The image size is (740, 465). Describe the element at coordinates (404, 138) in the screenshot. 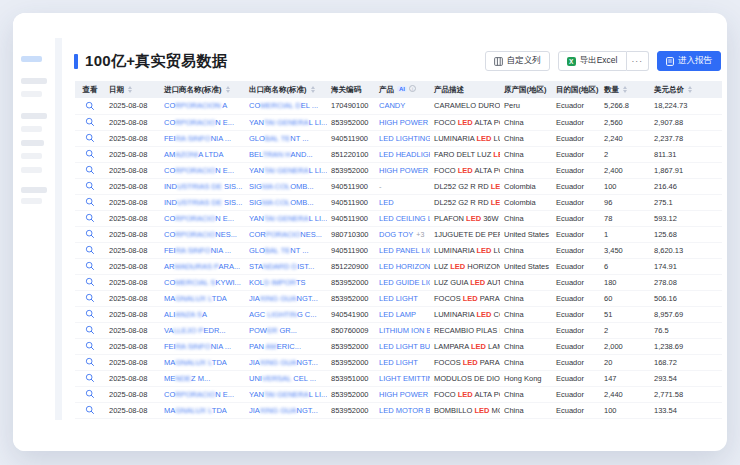

I see `product-link: LED LIGHTING` at that location.